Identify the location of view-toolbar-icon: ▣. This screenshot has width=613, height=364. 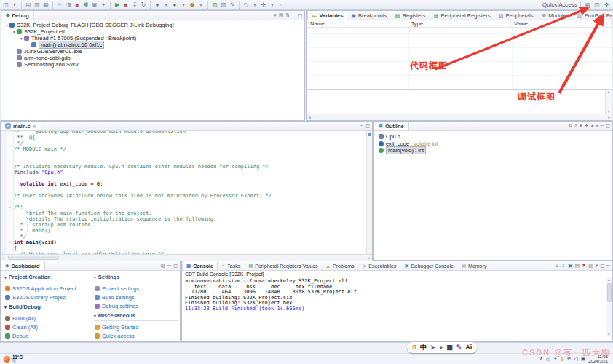
(571, 266).